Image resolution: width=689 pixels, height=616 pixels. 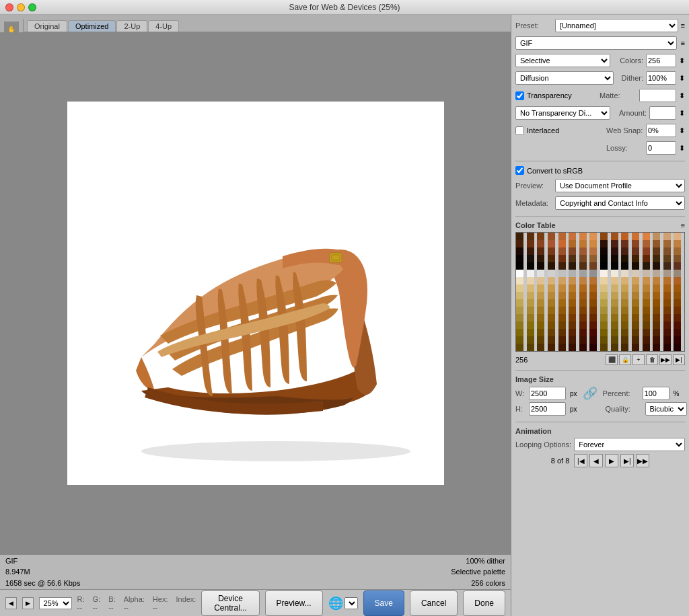 I want to click on maximize-button, so click(x=32, y=7).